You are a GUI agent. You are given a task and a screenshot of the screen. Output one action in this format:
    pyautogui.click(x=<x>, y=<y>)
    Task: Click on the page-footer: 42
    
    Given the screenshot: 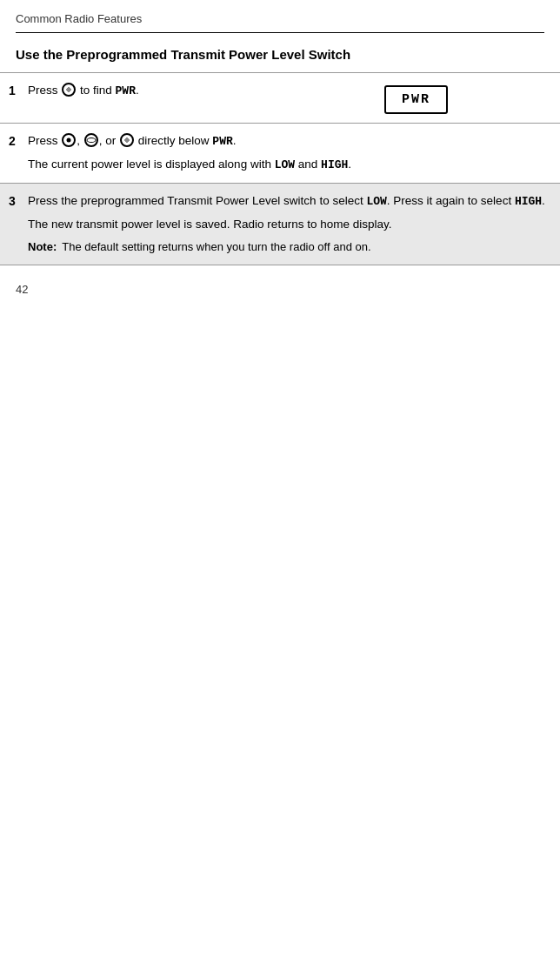 What is the action you would take?
    pyautogui.click(x=280, y=285)
    